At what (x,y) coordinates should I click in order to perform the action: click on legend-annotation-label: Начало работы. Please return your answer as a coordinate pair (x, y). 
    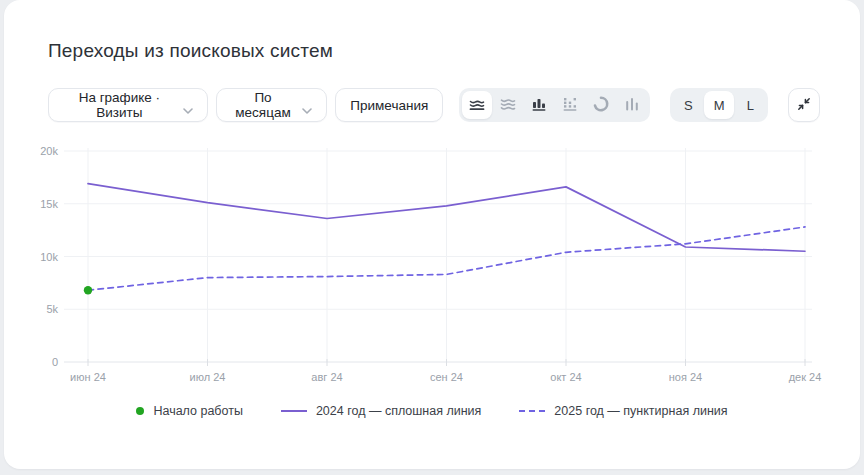
    Looking at the image, I should click on (198, 411).